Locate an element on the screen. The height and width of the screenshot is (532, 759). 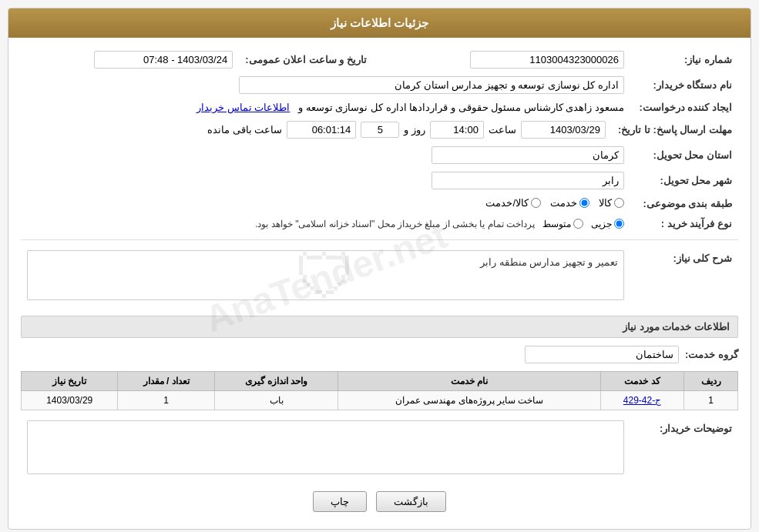
category-kala-khadamat-radio is located at coordinates (536, 203).